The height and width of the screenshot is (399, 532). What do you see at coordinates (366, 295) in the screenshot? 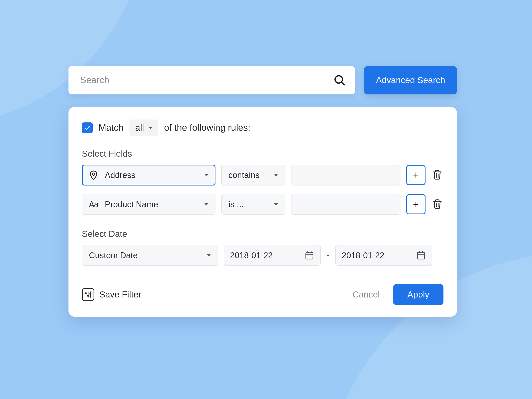
I see `cancel-button: Cancel` at bounding box center [366, 295].